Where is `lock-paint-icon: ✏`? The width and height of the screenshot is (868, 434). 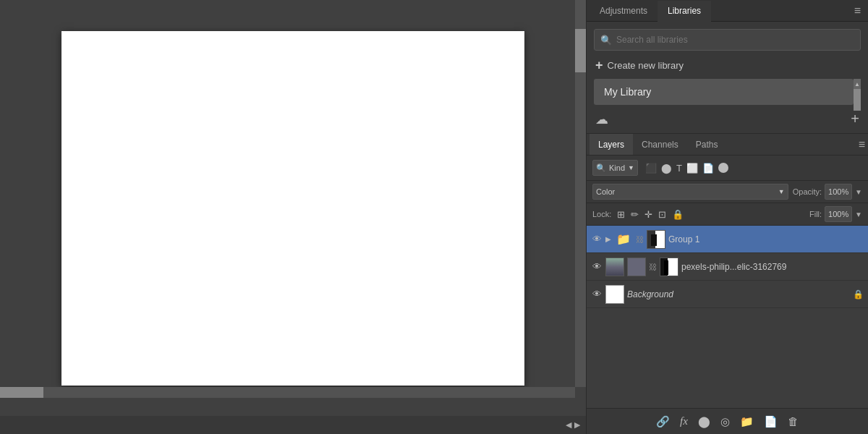
lock-paint-icon: ✏ is located at coordinates (635, 214).